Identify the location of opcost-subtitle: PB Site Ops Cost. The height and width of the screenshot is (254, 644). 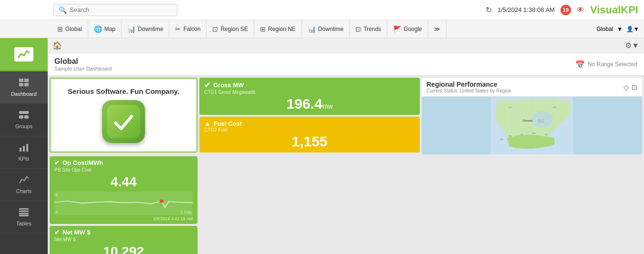
(124, 170).